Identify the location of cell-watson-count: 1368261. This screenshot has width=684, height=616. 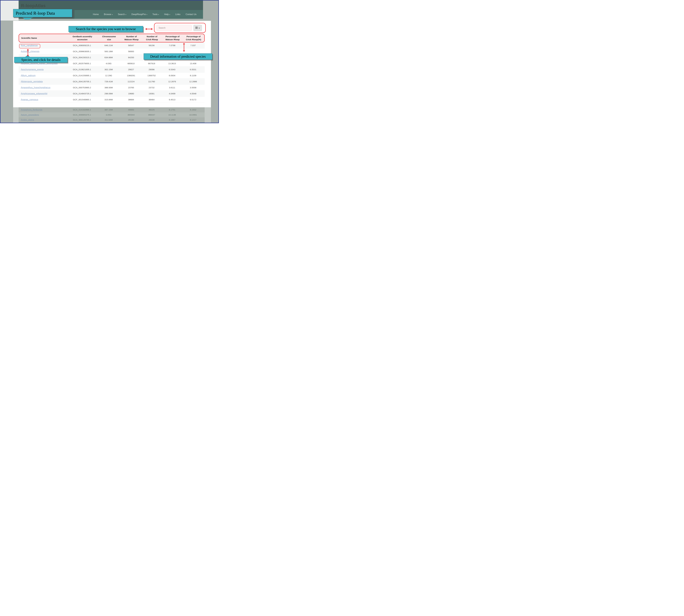
(131, 76).